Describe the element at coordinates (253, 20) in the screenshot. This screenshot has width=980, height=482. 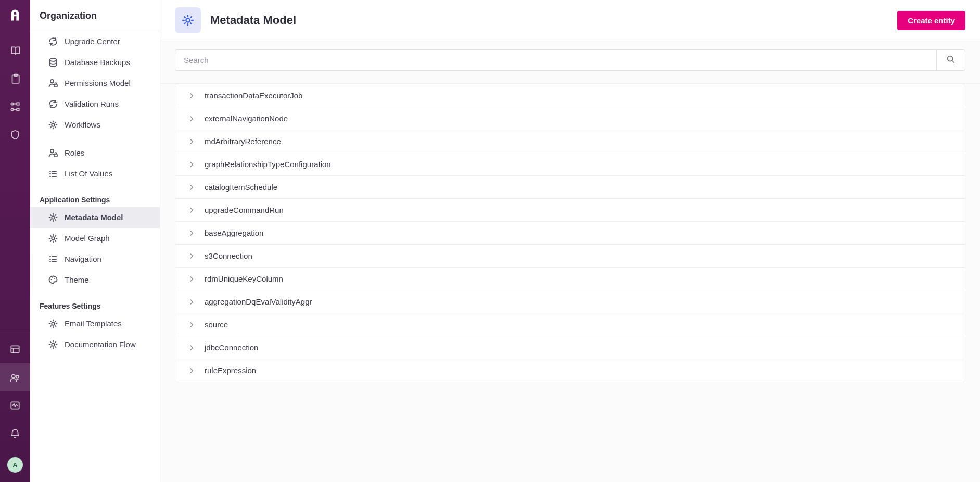
I see `page-title: Metadata Model` at that location.